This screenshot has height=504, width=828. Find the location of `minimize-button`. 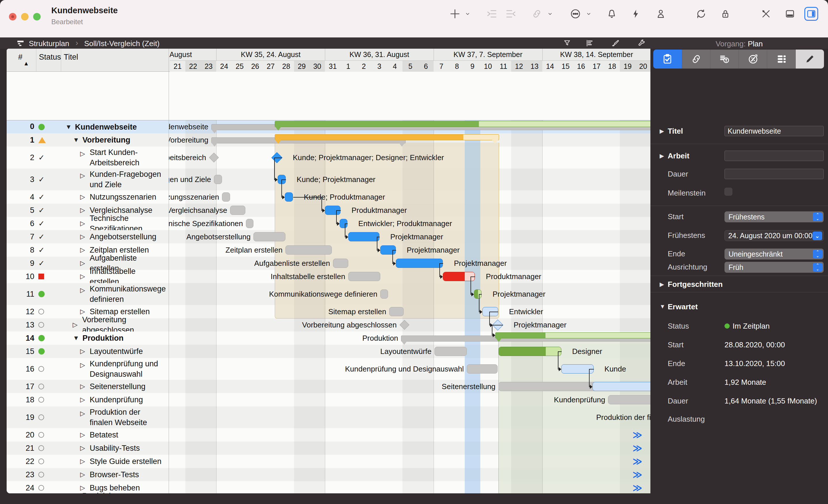

minimize-button is located at coordinates (25, 17).